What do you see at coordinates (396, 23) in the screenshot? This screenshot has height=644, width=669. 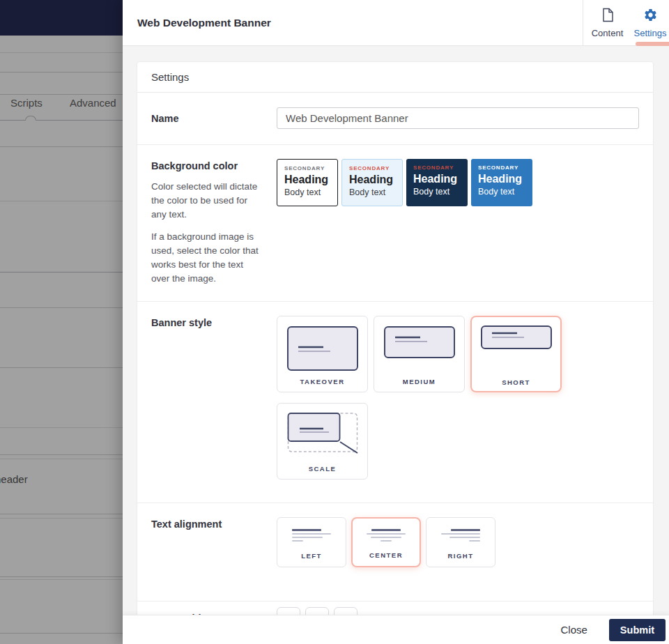 I see `drawer-header: Web Development Banner Content Settings` at bounding box center [396, 23].